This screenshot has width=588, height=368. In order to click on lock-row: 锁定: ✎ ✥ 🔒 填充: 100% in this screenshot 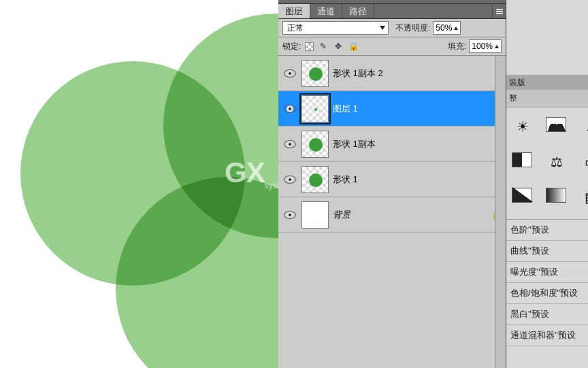, I will do `click(392, 46)`.